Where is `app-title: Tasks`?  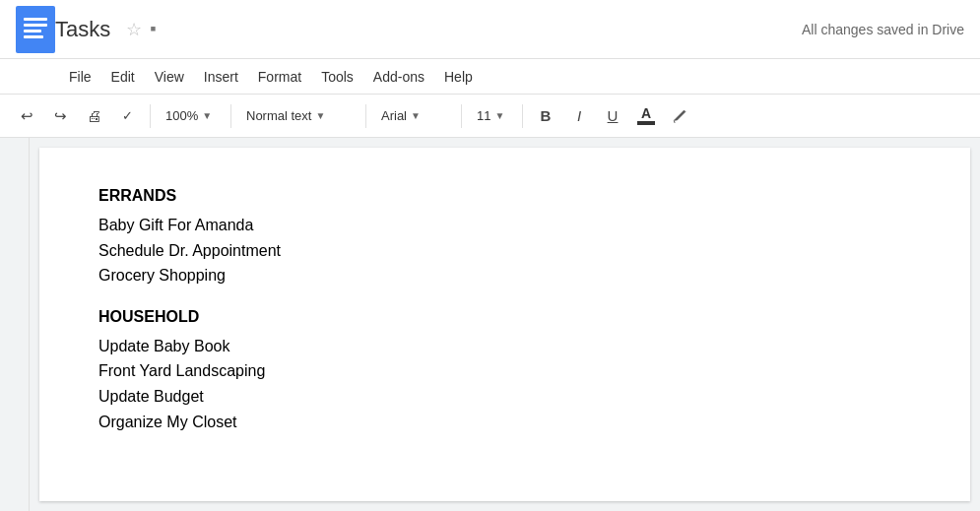 app-title: Tasks is located at coordinates (83, 30).